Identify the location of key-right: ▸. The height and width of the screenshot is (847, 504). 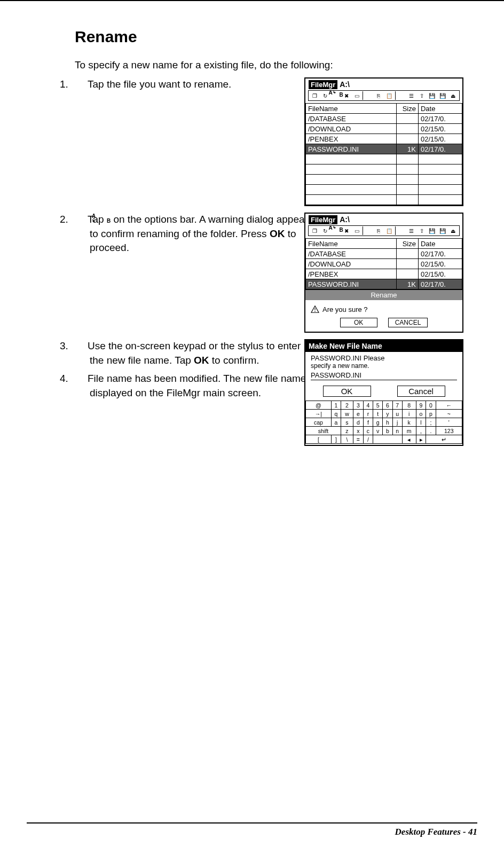
(421, 440).